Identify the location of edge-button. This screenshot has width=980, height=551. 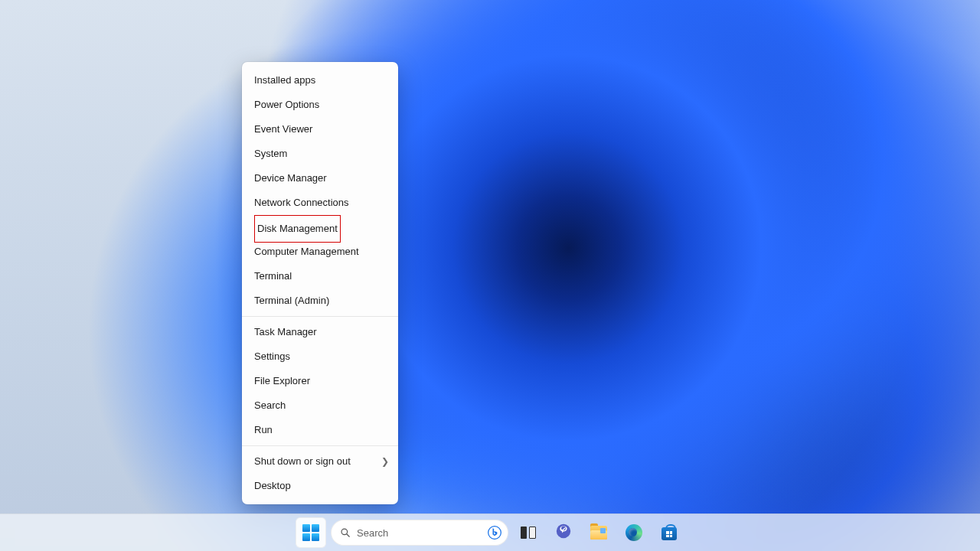
(634, 533).